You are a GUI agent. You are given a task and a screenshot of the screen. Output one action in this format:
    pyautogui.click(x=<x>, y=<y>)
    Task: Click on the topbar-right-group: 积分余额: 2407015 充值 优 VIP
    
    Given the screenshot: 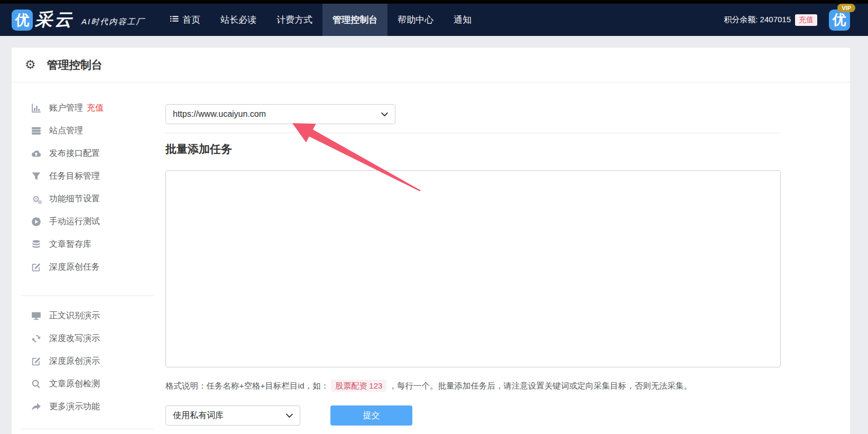 What is the action you would take?
    pyautogui.click(x=787, y=20)
    